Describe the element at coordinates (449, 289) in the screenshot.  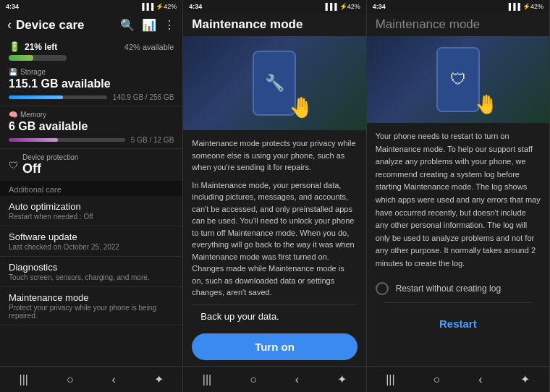
I see `restart-without-log-label: Restart without creating log` at that location.